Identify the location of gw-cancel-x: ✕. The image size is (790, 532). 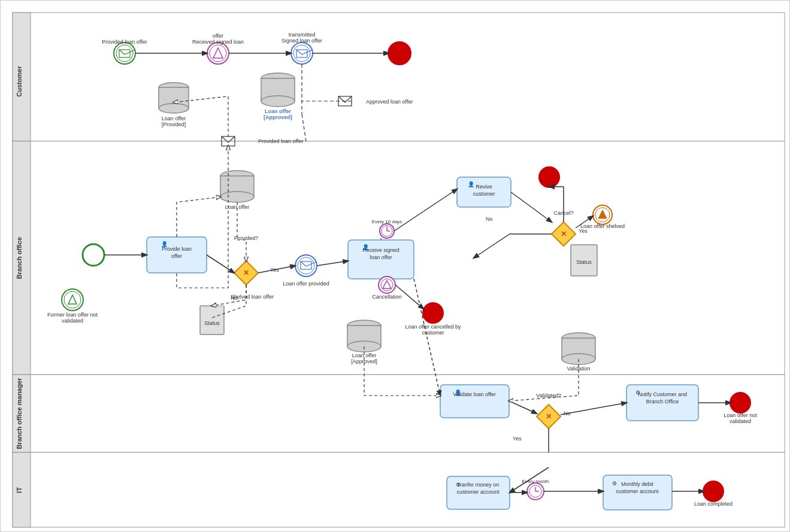
(564, 234).